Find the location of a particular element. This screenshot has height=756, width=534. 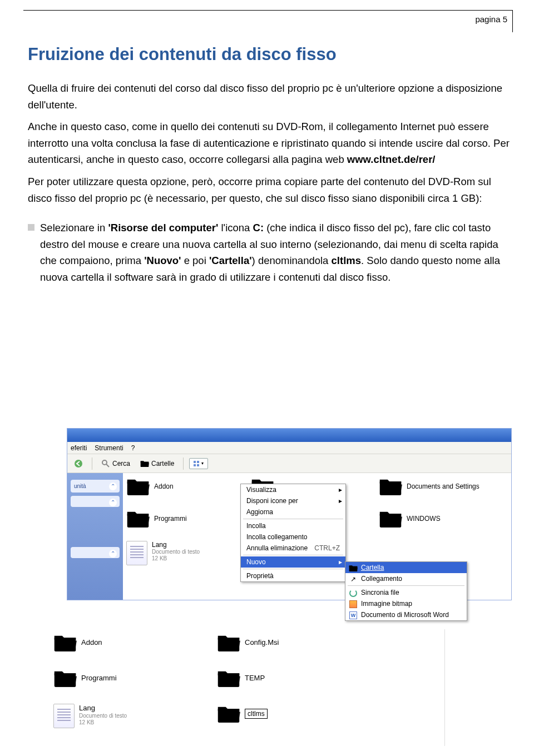

menu-item-nuovo: Nuovo is located at coordinates (293, 562).